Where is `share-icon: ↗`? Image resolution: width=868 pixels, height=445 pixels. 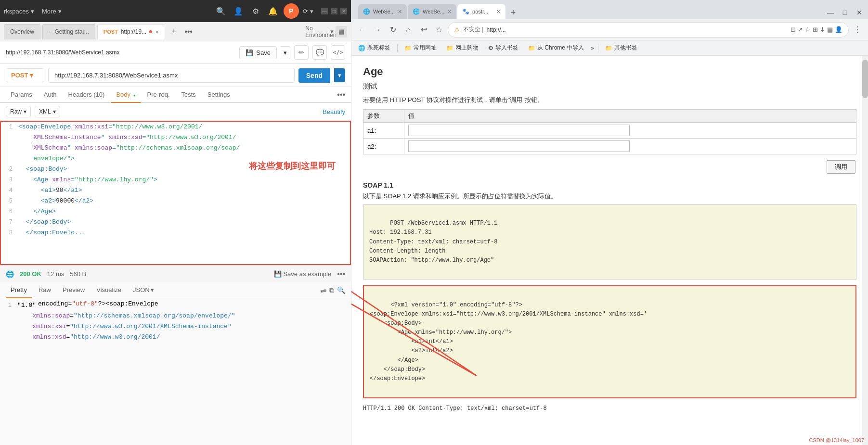
share-icon: ↗ is located at coordinates (800, 30).